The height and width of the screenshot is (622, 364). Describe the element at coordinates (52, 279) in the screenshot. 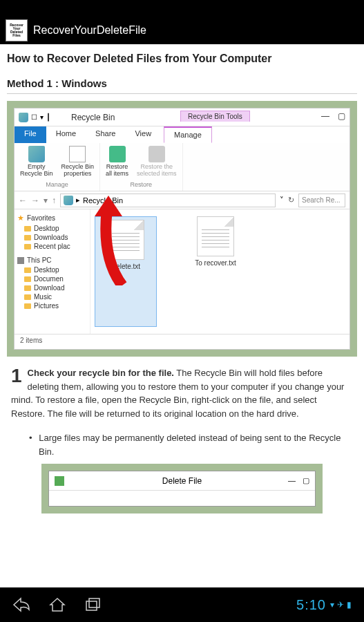

I see `sidebar-item-documents: Documen` at that location.